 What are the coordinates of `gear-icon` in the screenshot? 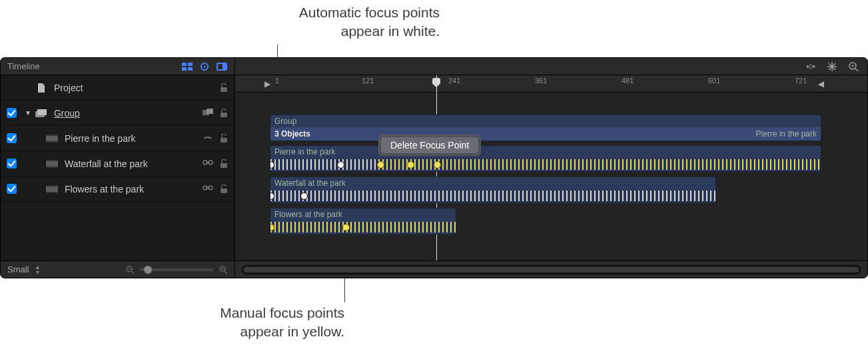 It's located at (205, 67).